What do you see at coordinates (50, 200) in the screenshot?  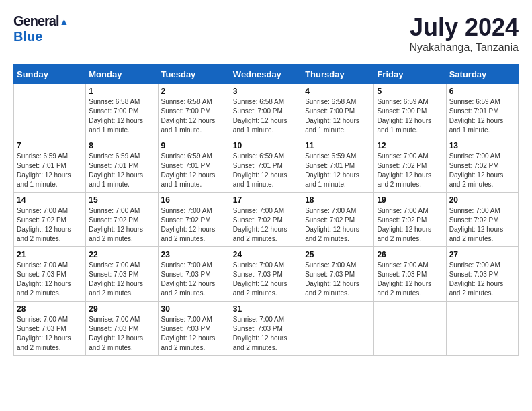 I see `day-number: 14` at bounding box center [50, 200].